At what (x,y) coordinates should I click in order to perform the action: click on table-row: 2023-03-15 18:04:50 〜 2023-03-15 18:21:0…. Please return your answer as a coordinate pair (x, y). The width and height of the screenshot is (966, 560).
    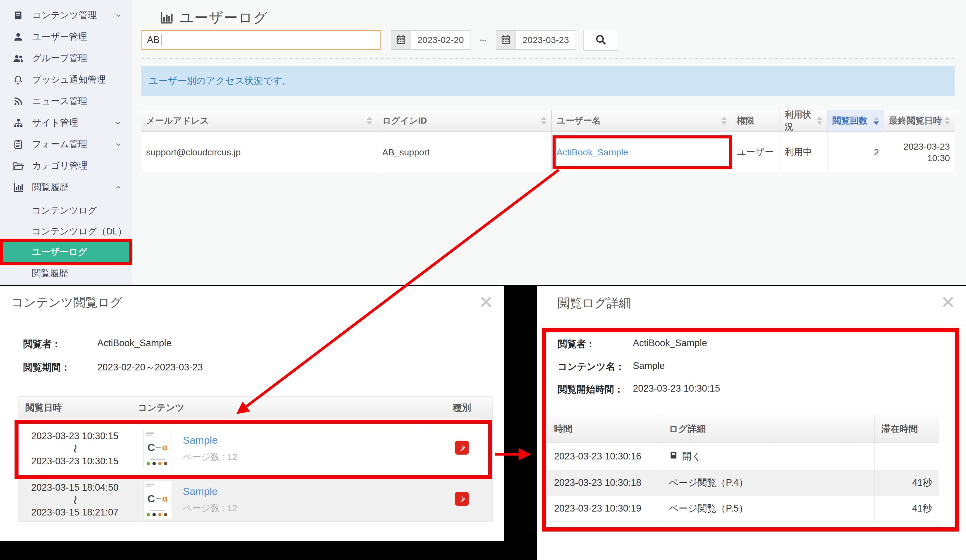
    Looking at the image, I should click on (256, 500).